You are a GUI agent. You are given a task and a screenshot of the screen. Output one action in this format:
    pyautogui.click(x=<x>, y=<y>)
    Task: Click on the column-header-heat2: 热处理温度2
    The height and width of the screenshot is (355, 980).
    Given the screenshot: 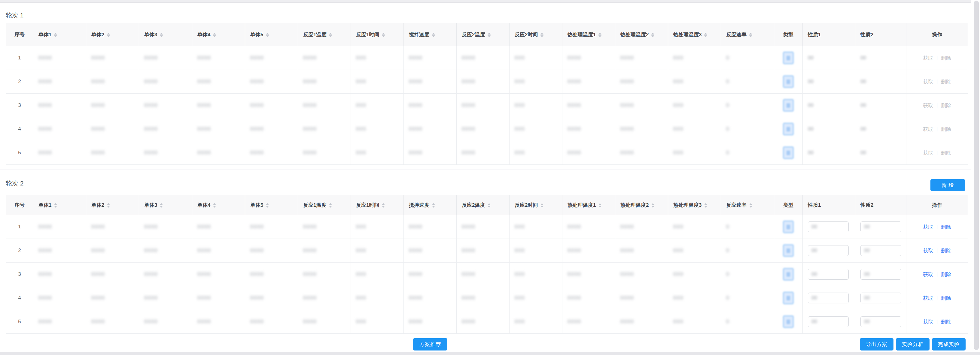 What is the action you would take?
    pyautogui.click(x=641, y=205)
    